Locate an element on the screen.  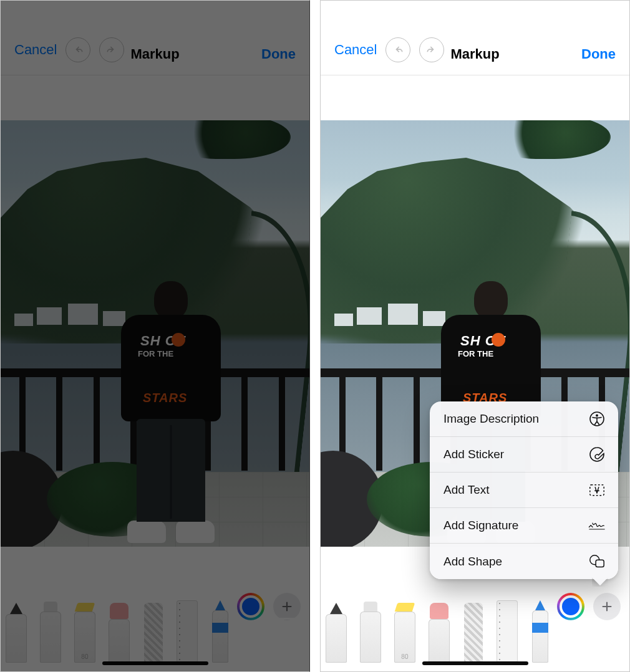
shapes-icon is located at coordinates (597, 562).